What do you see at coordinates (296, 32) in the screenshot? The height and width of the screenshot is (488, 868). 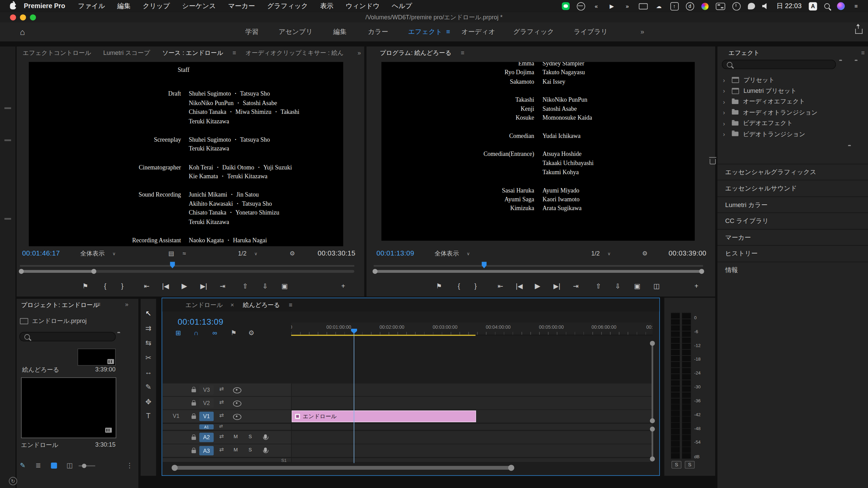 I see `workspace-tab-assembly: アセンブリ` at bounding box center [296, 32].